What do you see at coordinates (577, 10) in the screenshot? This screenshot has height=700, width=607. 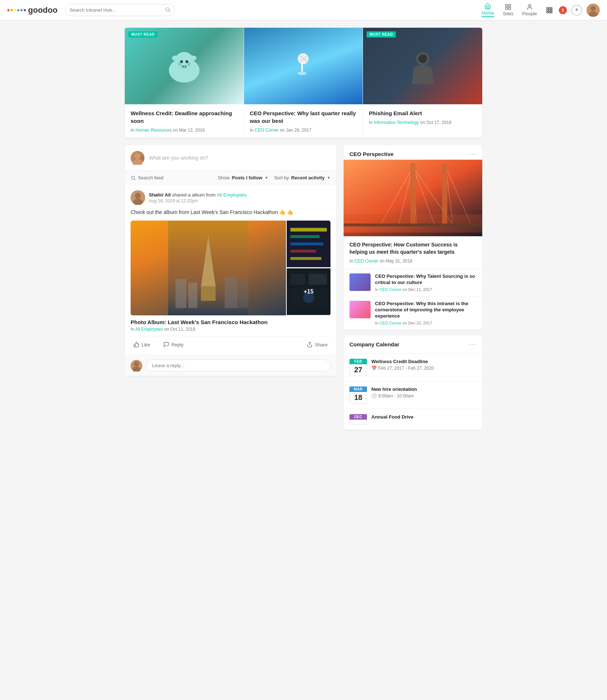 I see `add-button: +` at bounding box center [577, 10].